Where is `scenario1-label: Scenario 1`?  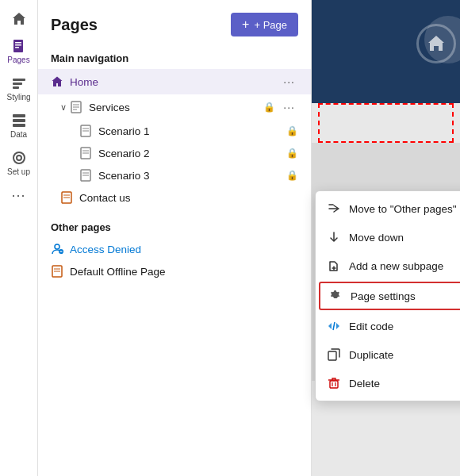 scenario1-label: Scenario 1 is located at coordinates (192, 132).